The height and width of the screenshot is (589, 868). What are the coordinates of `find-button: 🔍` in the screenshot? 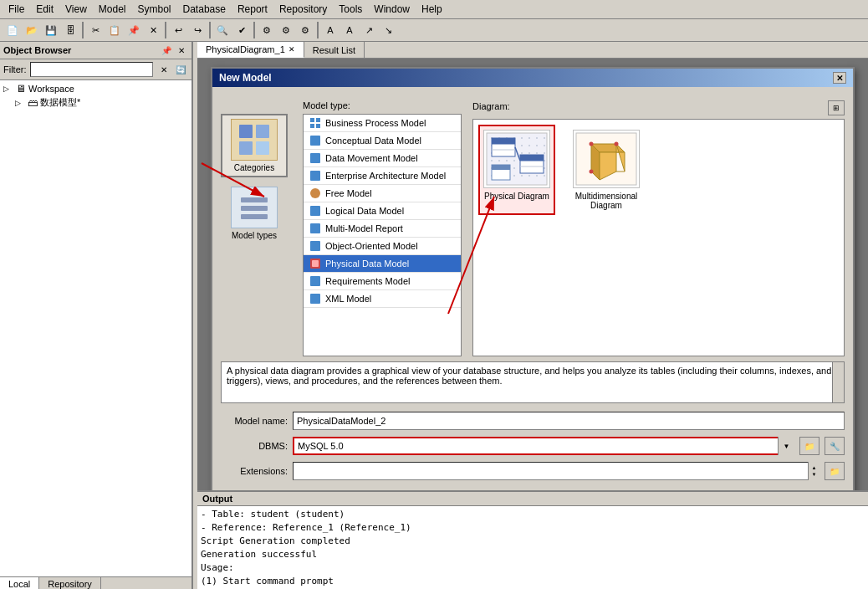 It's located at (222, 30).